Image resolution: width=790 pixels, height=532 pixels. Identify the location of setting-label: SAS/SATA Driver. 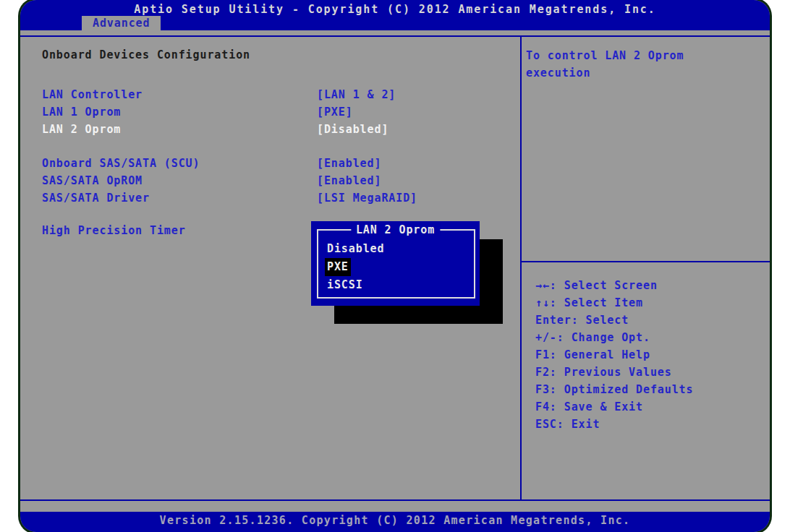
(95, 198).